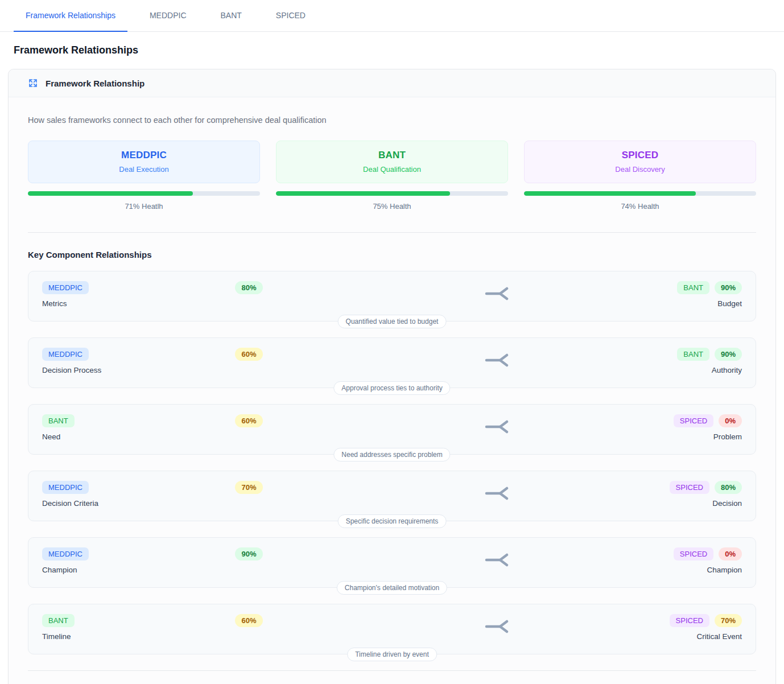  What do you see at coordinates (144, 155) in the screenshot?
I see `framework-name: MEDDPIC` at bounding box center [144, 155].